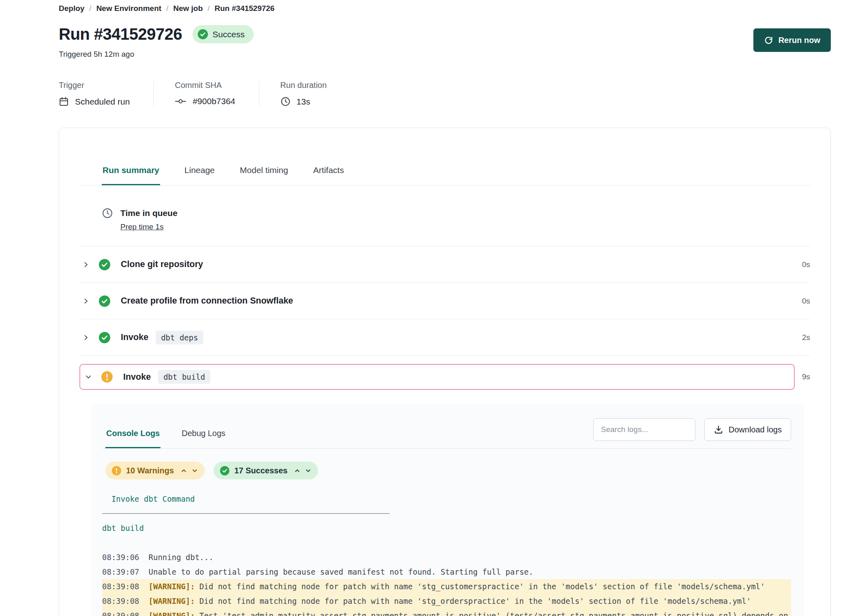  Describe the element at coordinates (755, 430) in the screenshot. I see `download-logs-label: Download logs` at that location.